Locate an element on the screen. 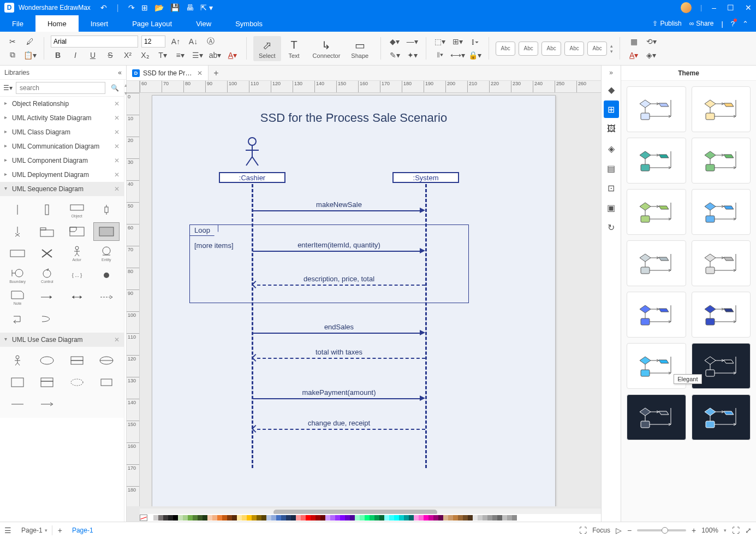 Image resolution: width=756 pixels, height=538 pixels. close-tab-icon: ✕ is located at coordinates (200, 73).